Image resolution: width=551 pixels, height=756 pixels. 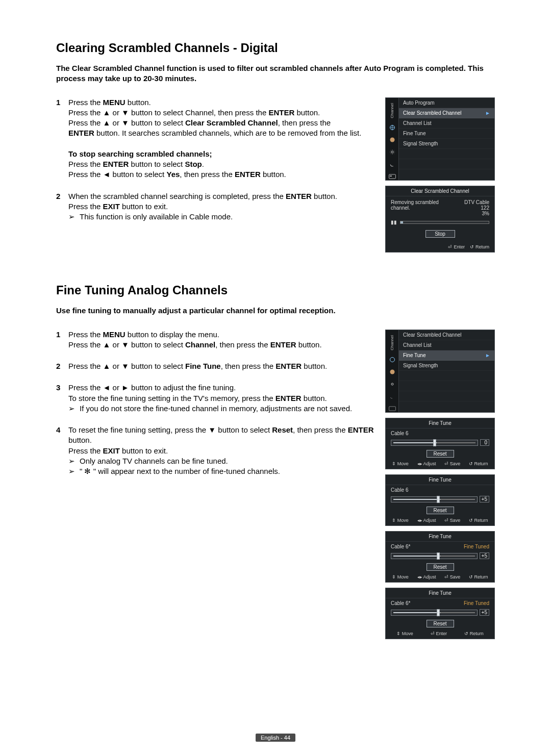 I want to click on osd2-message: Removing scrambled channel., so click(x=423, y=205).